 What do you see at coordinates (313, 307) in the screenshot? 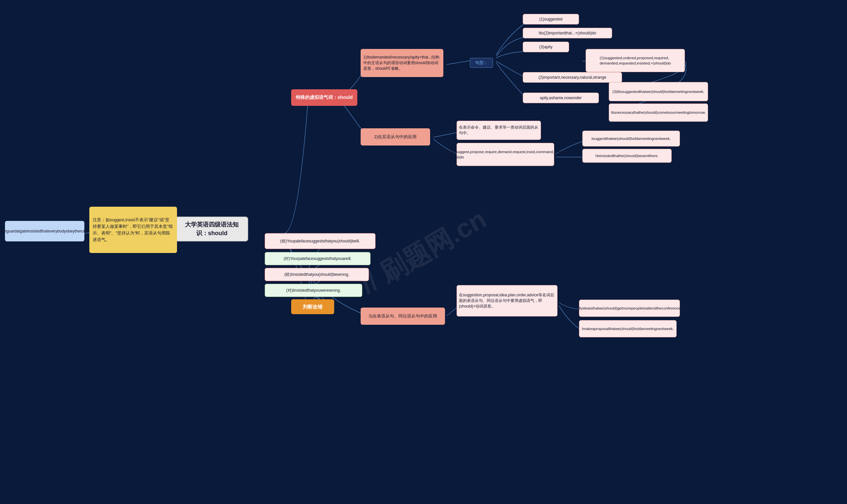
I see `branch2-label: 判断改错` at bounding box center [313, 307].